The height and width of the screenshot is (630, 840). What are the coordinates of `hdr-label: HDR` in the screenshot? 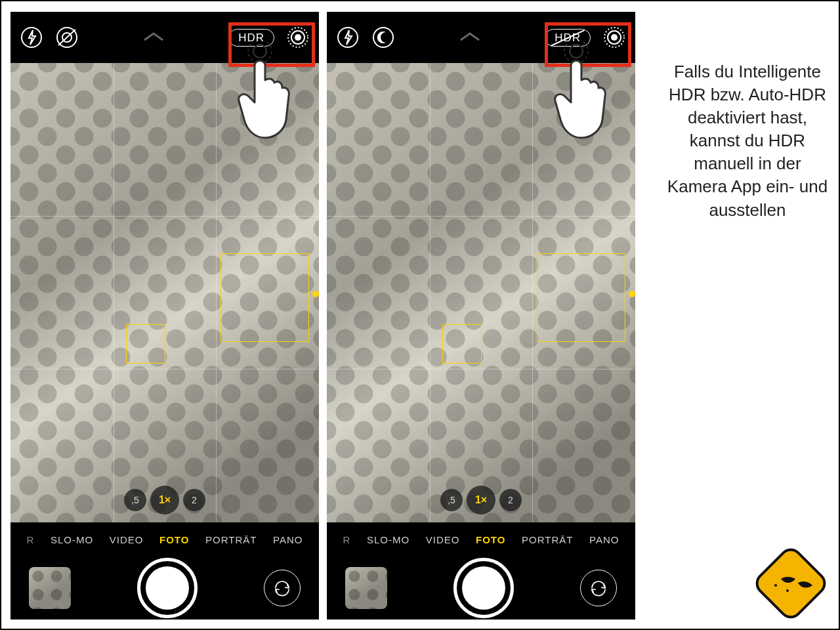 It's located at (251, 38).